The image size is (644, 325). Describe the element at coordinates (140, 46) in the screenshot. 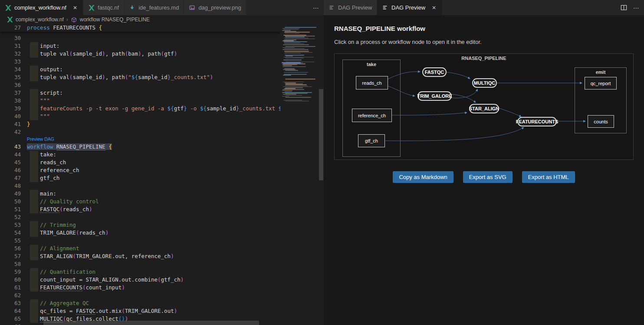

I see `code-line-31: 31 input:` at that location.